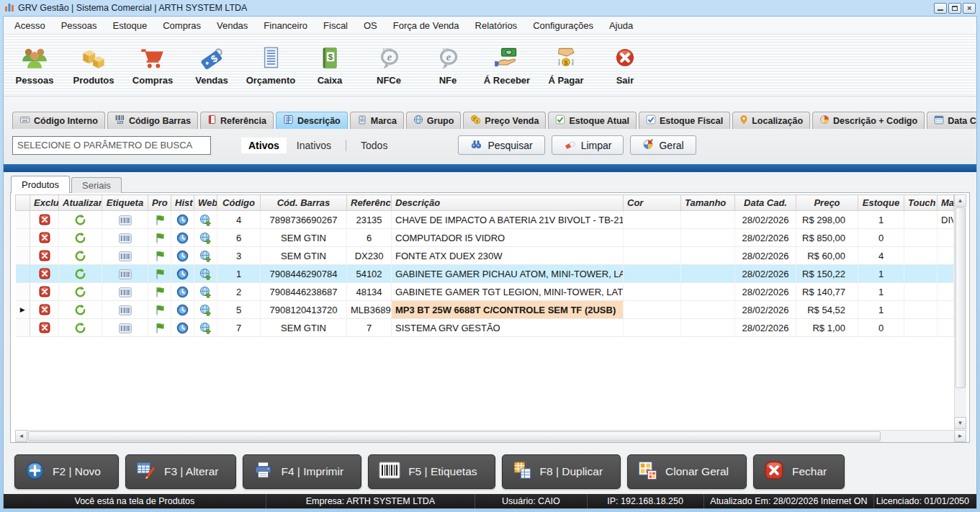 The image size is (980, 512). What do you see at coordinates (239, 238) in the screenshot?
I see `cell-codigo: 6` at bounding box center [239, 238].